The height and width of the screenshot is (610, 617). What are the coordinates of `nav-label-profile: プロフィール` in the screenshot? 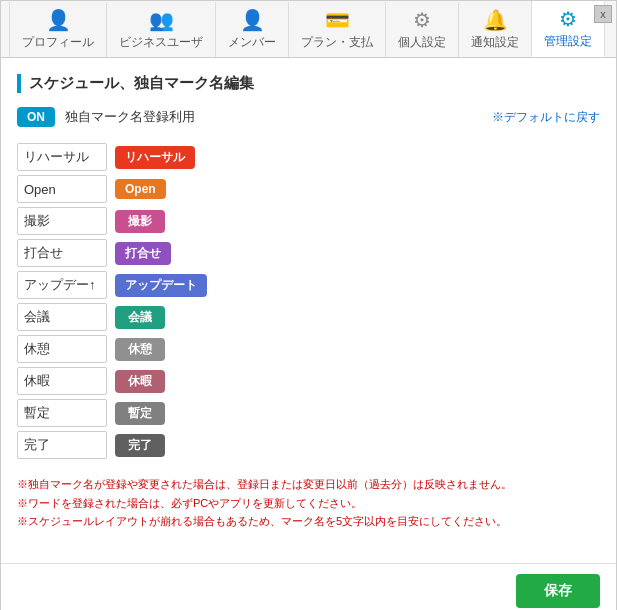 It's located at (58, 42).